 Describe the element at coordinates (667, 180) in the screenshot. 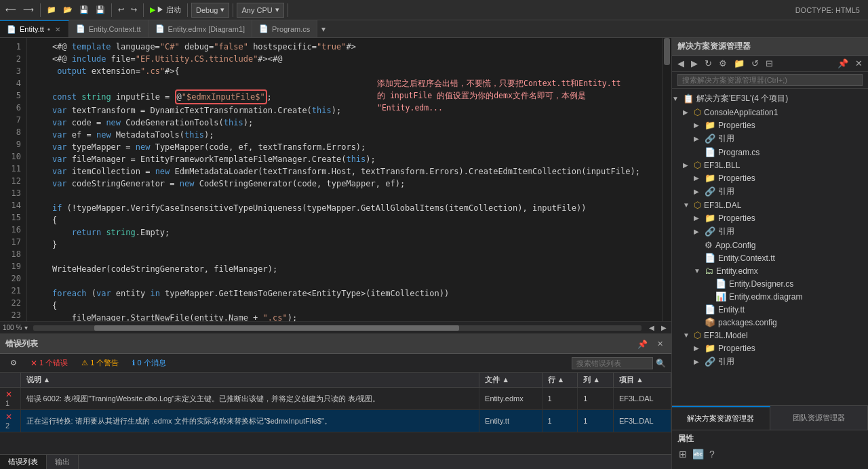

I see `editor-vertical-scrollbar` at that location.